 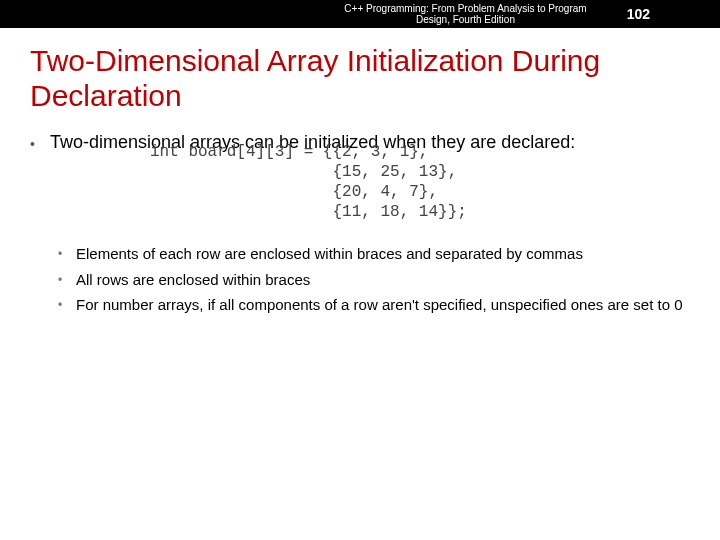 I want to click on bullet-level2: • All rows are enclosed within braces, so click(x=379, y=280).